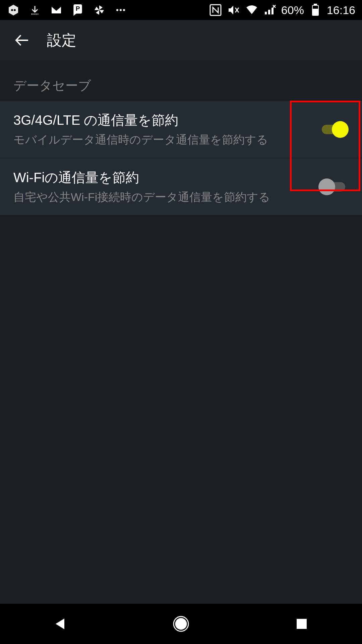  I want to click on section-header: データセーブ, so click(181, 80).